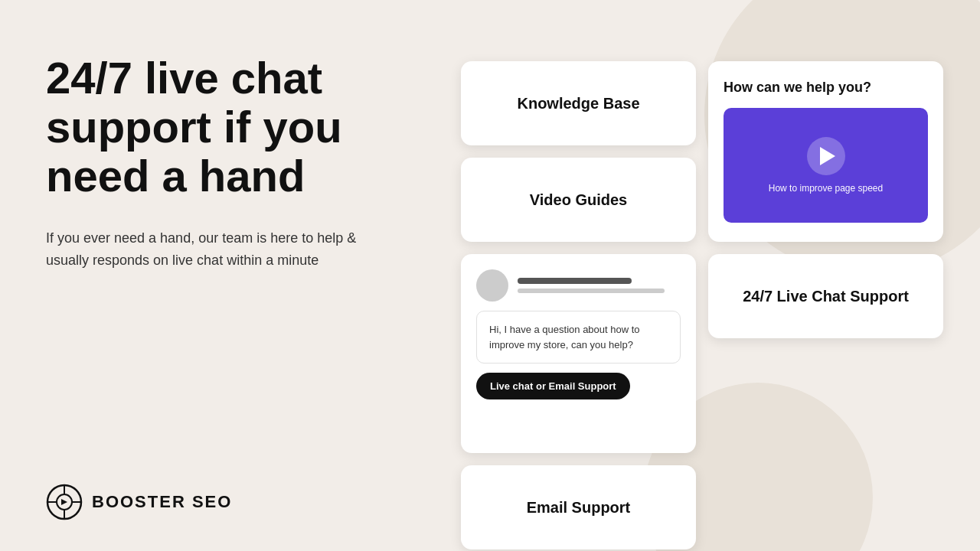 This screenshot has width=980, height=551. What do you see at coordinates (492, 285) in the screenshot?
I see `chat-avatar` at bounding box center [492, 285].